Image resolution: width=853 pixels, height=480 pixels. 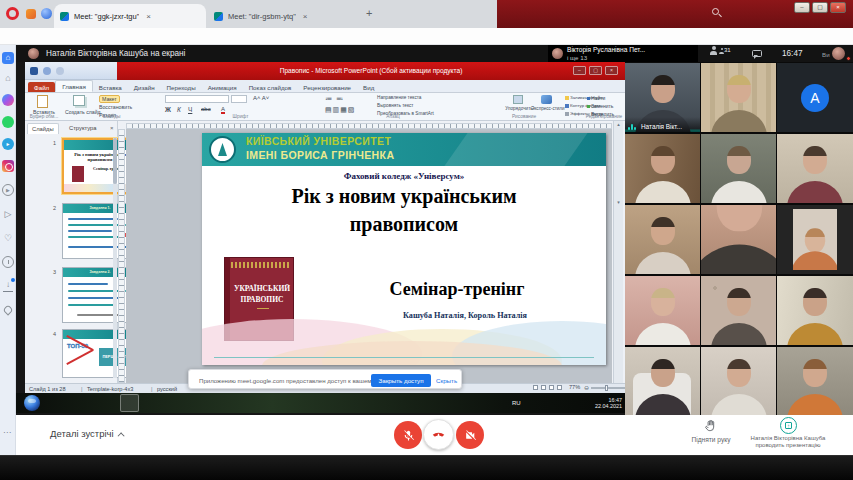 I want to click on ribbon-tab-design: Дизайн, so click(x=144, y=87).